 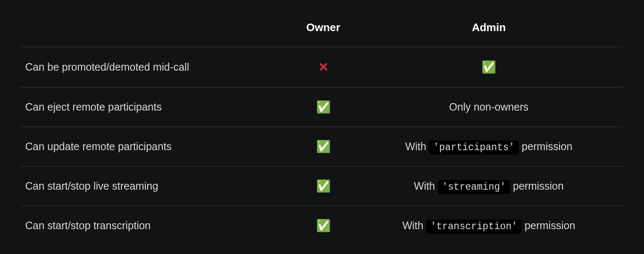 I want to click on cell-admin: With 'streaming' permission, so click(x=489, y=186).